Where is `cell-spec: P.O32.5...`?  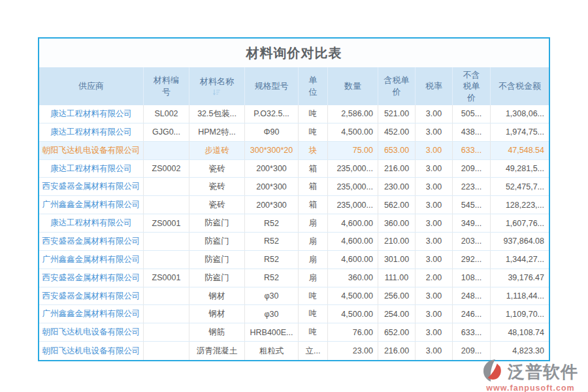 cell-spec: P.O32.5... is located at coordinates (272, 114).